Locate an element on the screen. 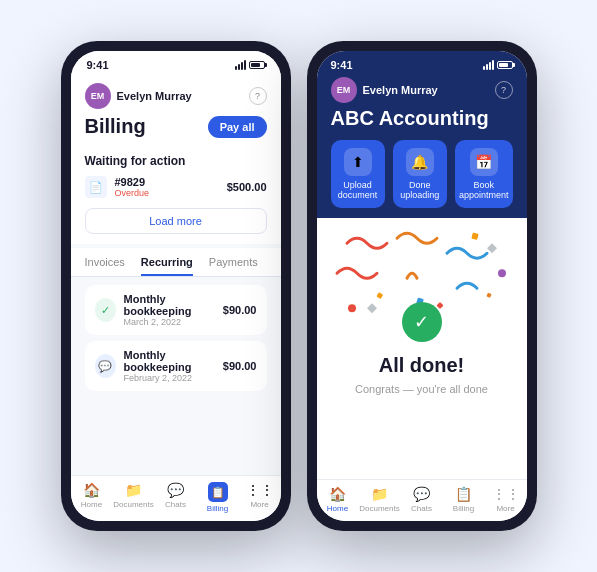 The width and height of the screenshot is (597, 572). page-title-row: Billing Pay all is located at coordinates (176, 126).